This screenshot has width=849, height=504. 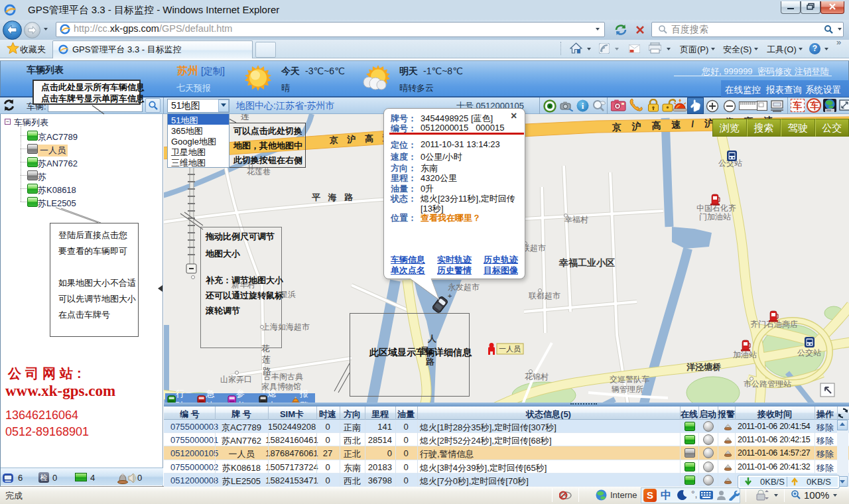 What do you see at coordinates (267, 371) in the screenshot?
I see `svg-text: 路` at bounding box center [267, 371].